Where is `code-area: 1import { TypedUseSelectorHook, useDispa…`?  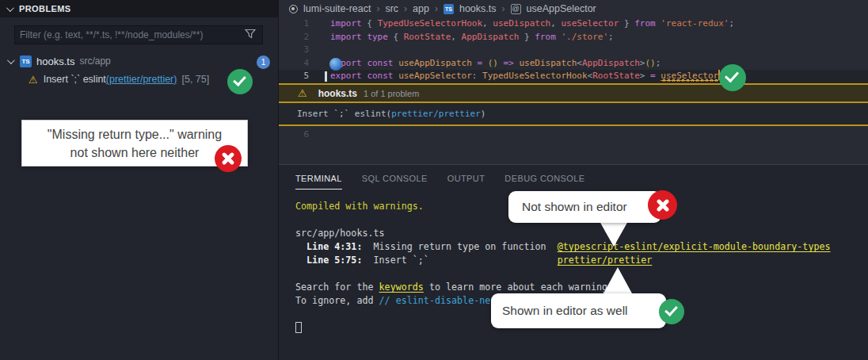
code-area: 1import { TypedUseSelectorHook, useDispa… is located at coordinates (573, 51).